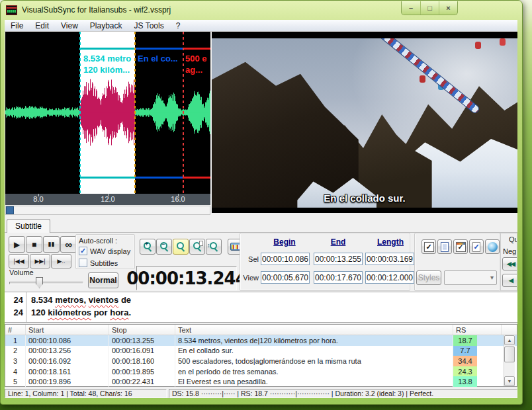 The image size is (532, 410). What do you see at coordinates (183, 112) in the screenshot?
I see `subtitle-boundary-marker` at bounding box center [183, 112].